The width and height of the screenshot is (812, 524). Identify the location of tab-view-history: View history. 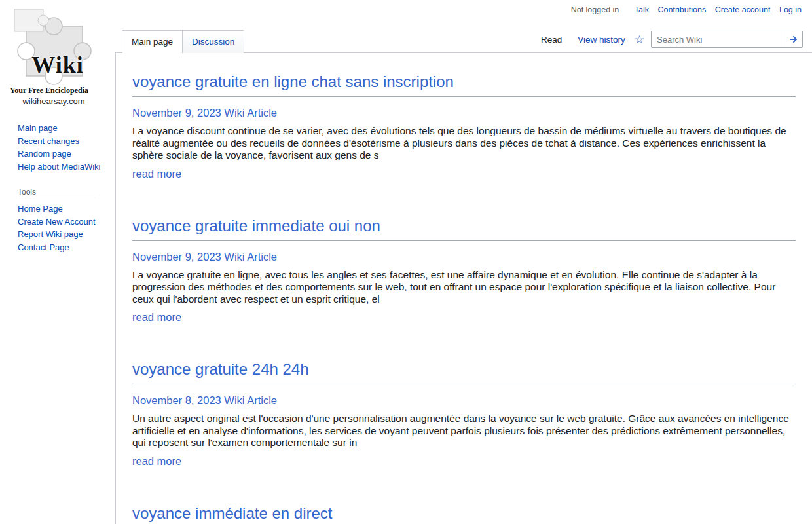
(601, 39).